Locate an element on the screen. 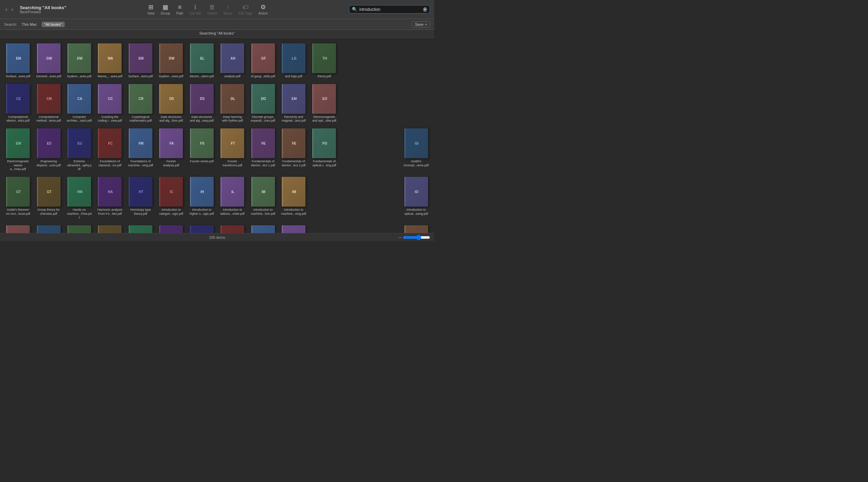  list-item: HMHands on machine...Flow.pdf is located at coordinates (79, 198).